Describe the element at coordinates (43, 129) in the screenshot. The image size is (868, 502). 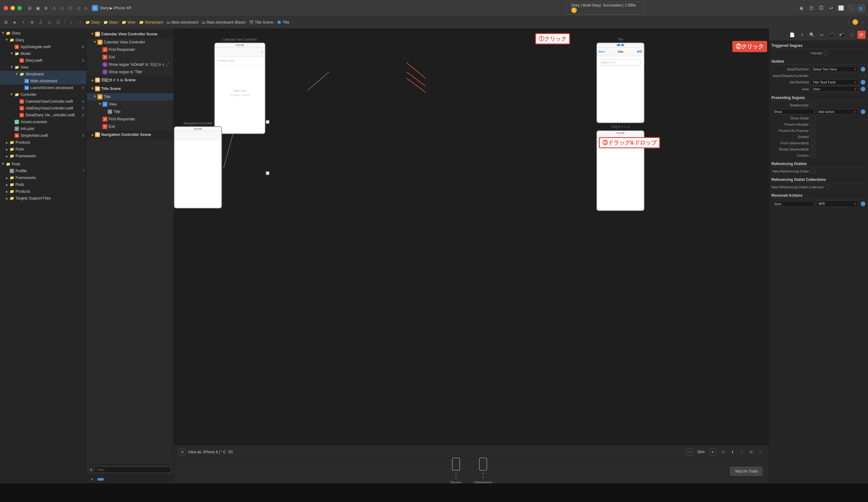
I see `tree-infoplist: ▶ P Info.plist` at that location.